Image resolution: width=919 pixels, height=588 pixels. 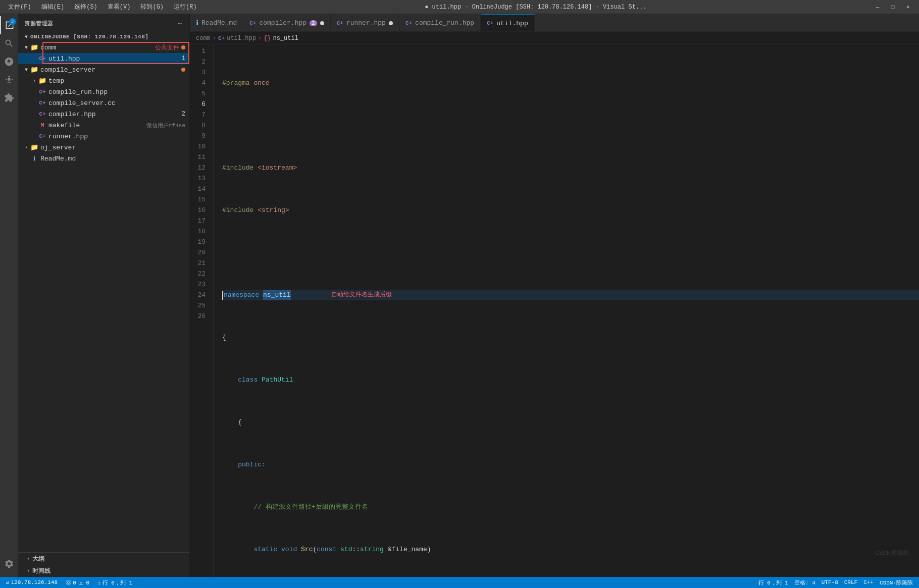 I want to click on title-bar: 文件(F) 编辑(E) 选择(S) 查看(V) 转到(G) 运行(R) ● ut…, so click(x=460, y=7).